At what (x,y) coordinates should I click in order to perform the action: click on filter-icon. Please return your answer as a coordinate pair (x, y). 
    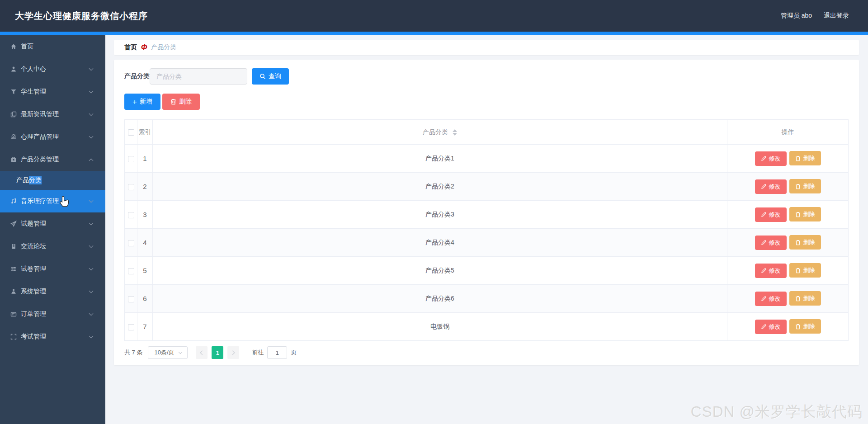
    Looking at the image, I should click on (14, 92).